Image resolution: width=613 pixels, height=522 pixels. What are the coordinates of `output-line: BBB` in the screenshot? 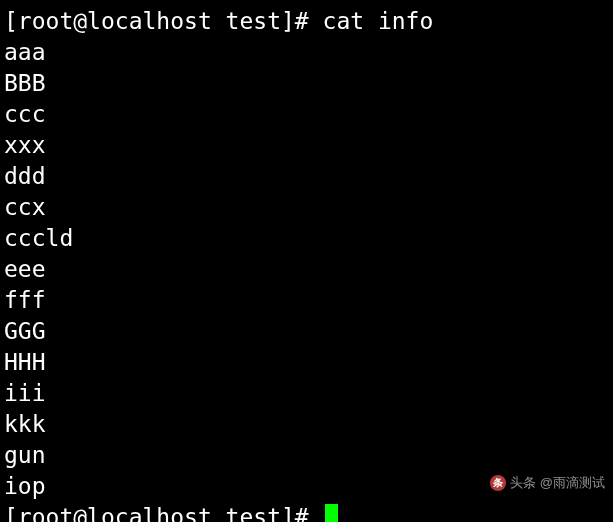 It's located at (306, 84).